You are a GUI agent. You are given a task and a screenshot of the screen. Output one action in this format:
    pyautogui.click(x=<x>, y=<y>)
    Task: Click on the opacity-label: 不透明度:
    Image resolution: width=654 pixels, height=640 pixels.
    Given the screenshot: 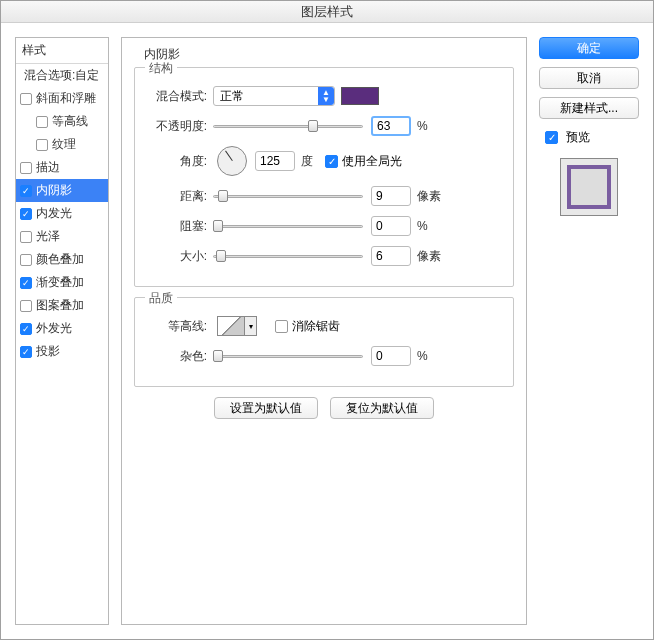 What is the action you would take?
    pyautogui.click(x=177, y=126)
    